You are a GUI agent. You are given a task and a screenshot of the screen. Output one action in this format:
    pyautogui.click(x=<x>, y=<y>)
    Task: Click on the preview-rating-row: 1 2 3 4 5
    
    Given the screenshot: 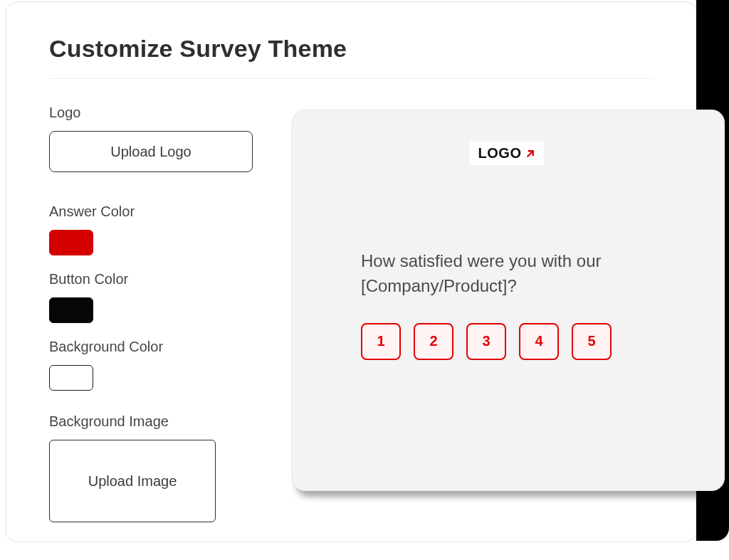 What is the action you would take?
    pyautogui.click(x=528, y=342)
    